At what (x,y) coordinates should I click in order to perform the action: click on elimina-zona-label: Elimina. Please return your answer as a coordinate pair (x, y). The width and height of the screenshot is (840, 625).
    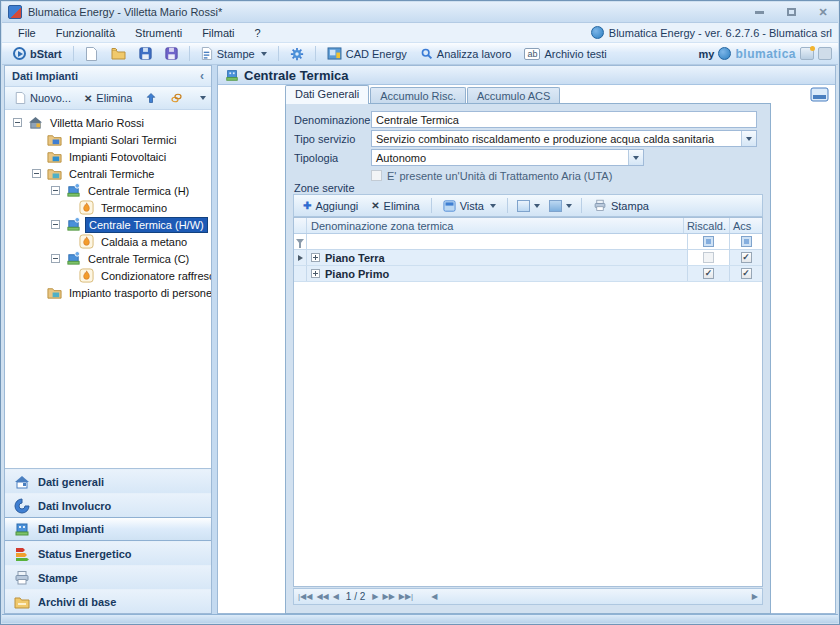
    Looking at the image, I should click on (402, 206).